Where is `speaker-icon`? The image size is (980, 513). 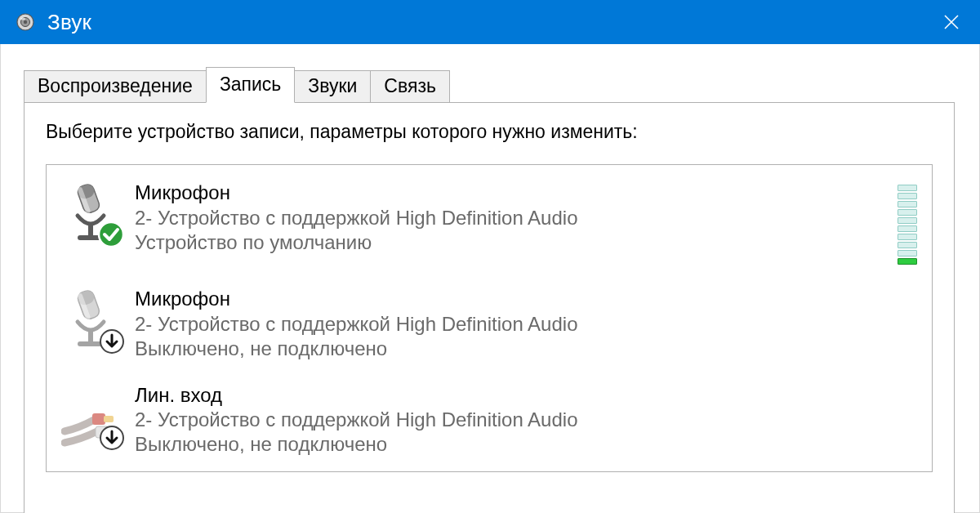 speaker-icon is located at coordinates (25, 22).